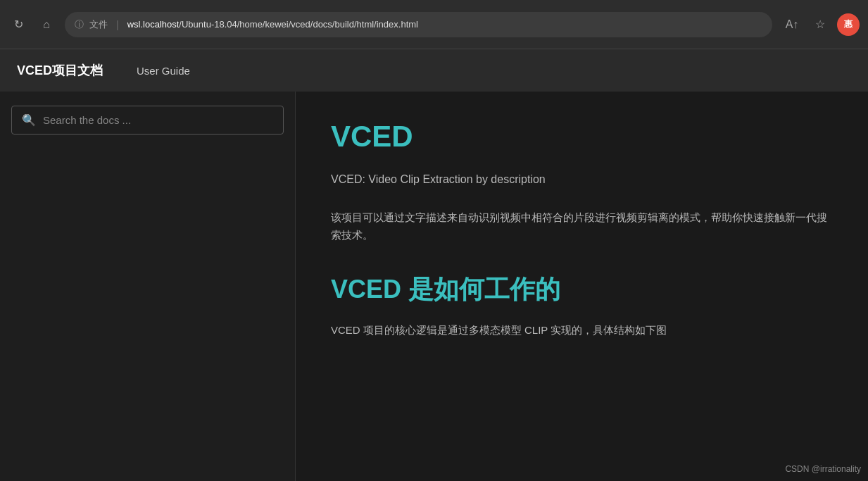  What do you see at coordinates (581, 180) in the screenshot?
I see `content-subtitle: VCED: Video Clip Extraction by descripti…` at bounding box center [581, 180].